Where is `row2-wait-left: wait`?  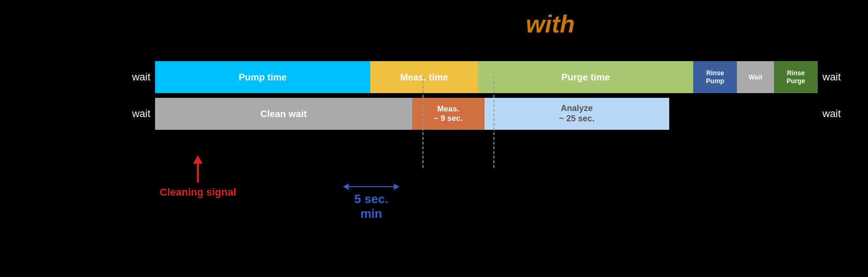
row2-wait-left: wait is located at coordinates (139, 114).